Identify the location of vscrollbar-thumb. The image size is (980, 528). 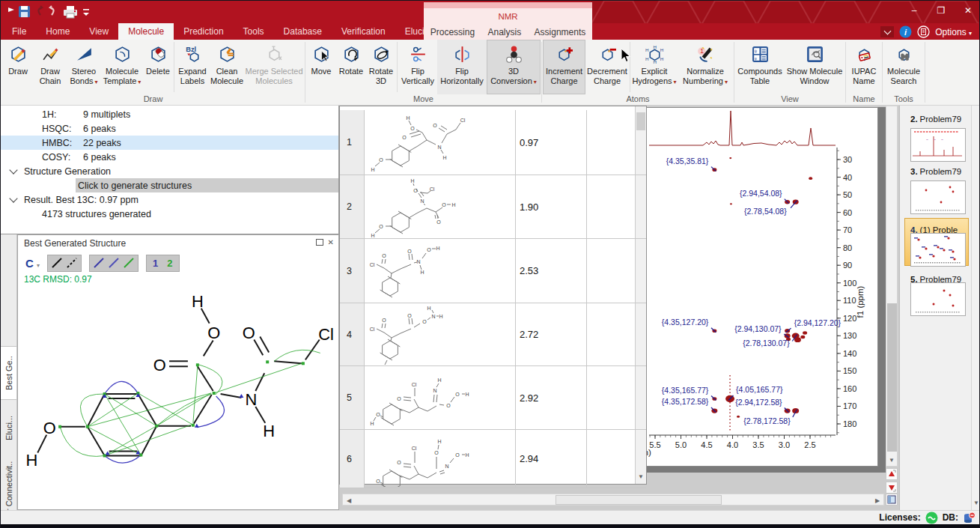
(892, 377).